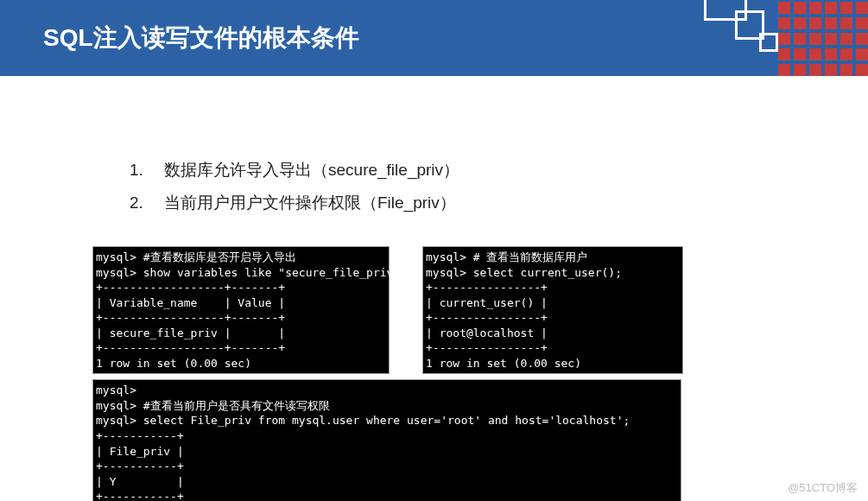  I want to click on square-outline-icon, so click(769, 42).